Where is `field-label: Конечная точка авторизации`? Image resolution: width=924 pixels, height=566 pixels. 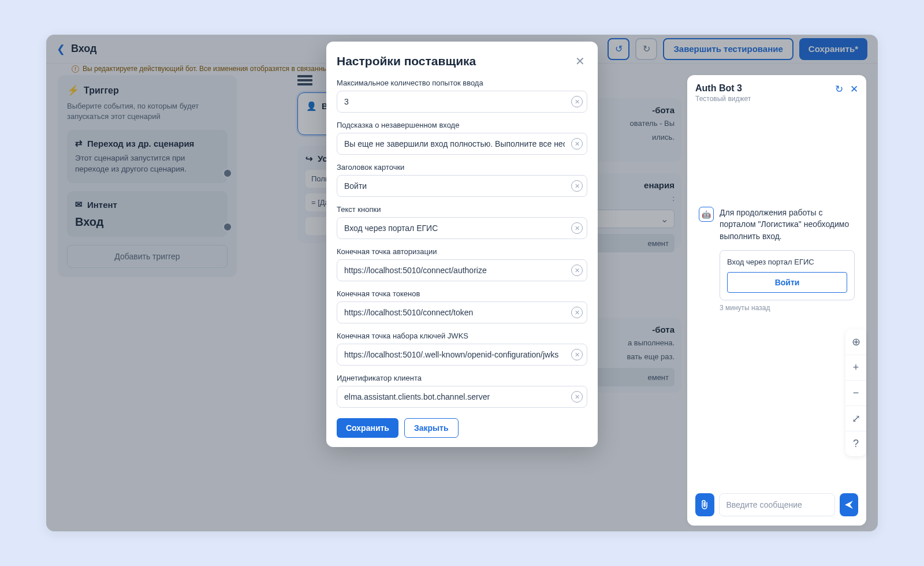 field-label: Конечная точка авторизации is located at coordinates (462, 252).